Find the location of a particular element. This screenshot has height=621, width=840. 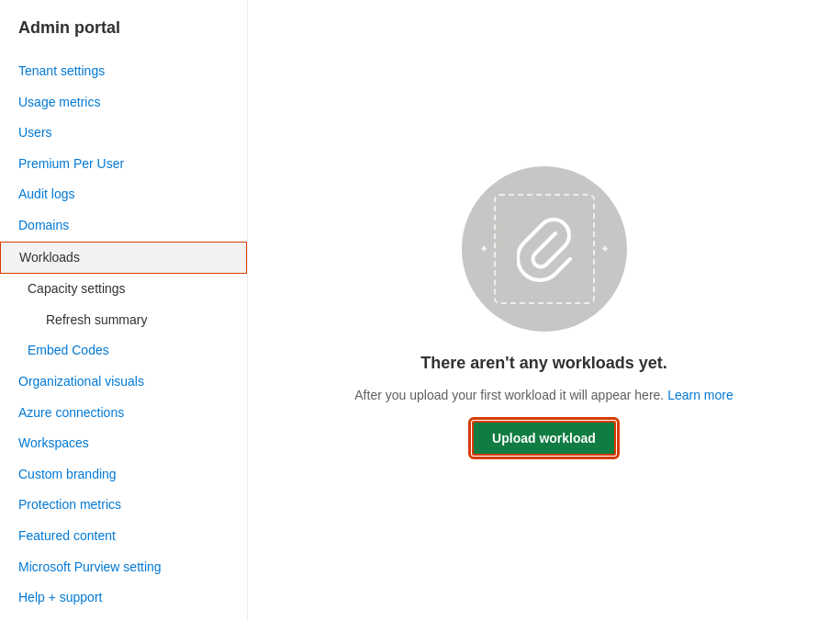

sidebar-item-capacity-settings: Capacity settings is located at coordinates (123, 289).